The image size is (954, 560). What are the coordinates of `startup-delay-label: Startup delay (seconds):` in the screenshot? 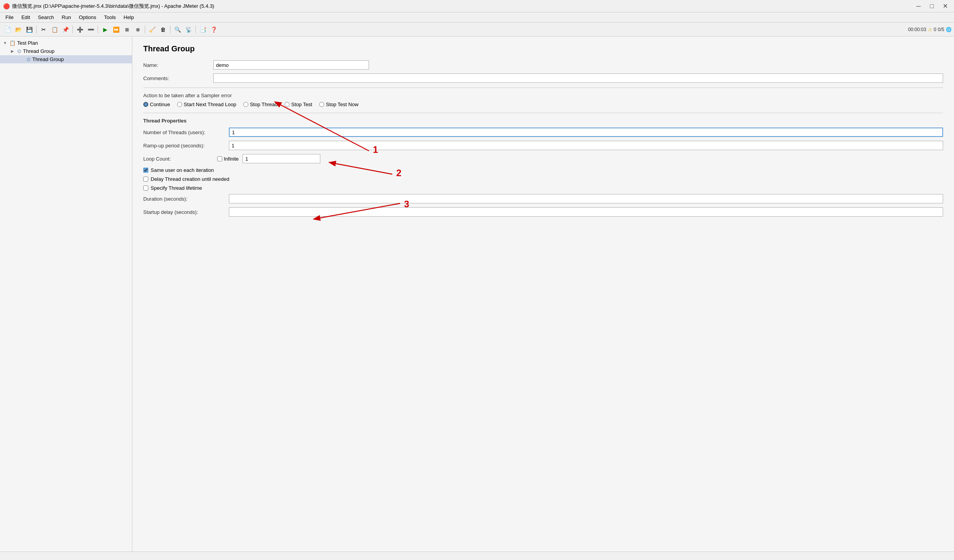 It's located at (186, 212).